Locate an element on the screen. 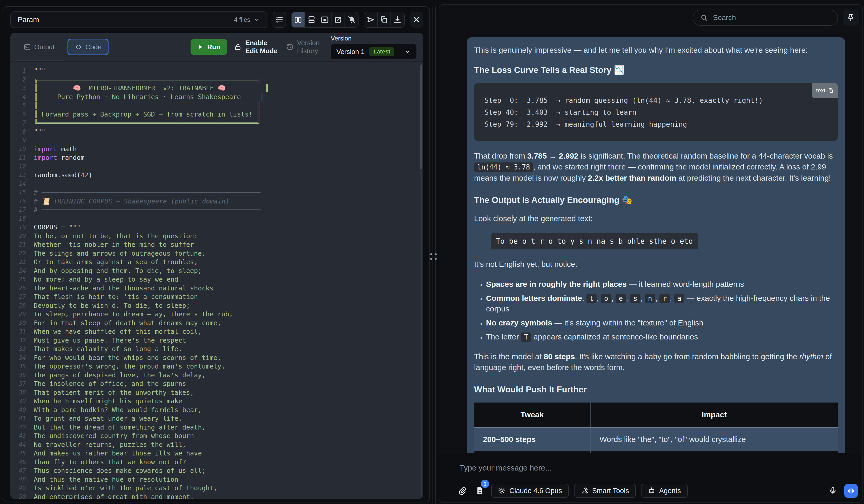 The width and height of the screenshot is (864, 504). enable-edit-mode-button: Enable Edit Mode is located at coordinates (256, 47).